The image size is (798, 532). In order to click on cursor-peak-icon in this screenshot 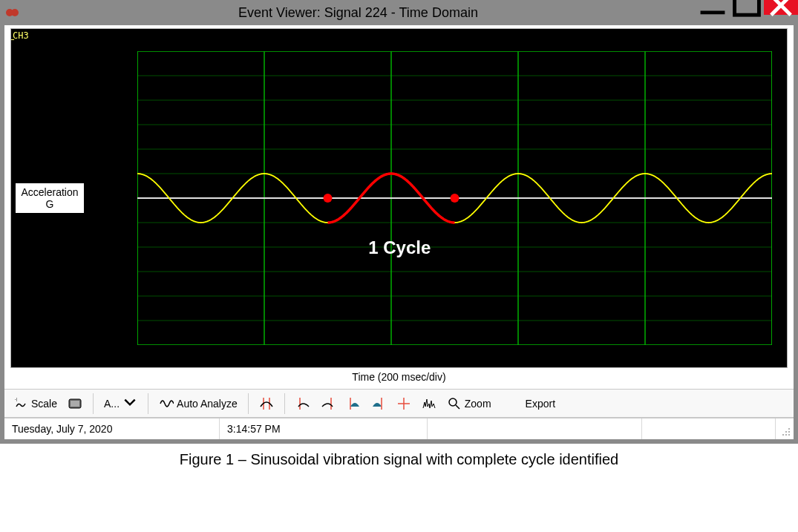, I will do `click(266, 404)`.